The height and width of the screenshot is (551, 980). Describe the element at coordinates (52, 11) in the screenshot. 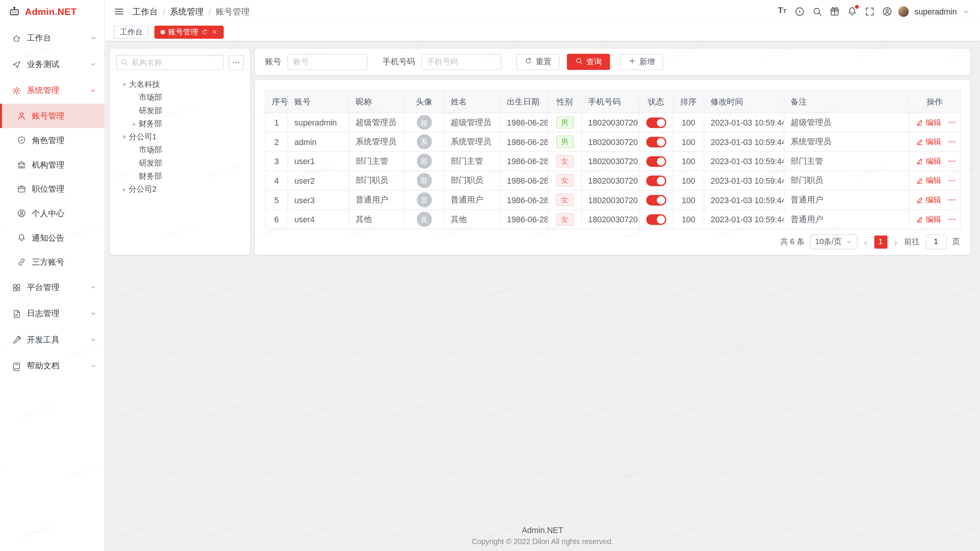

I see `app-logo: Admin.NET` at that location.